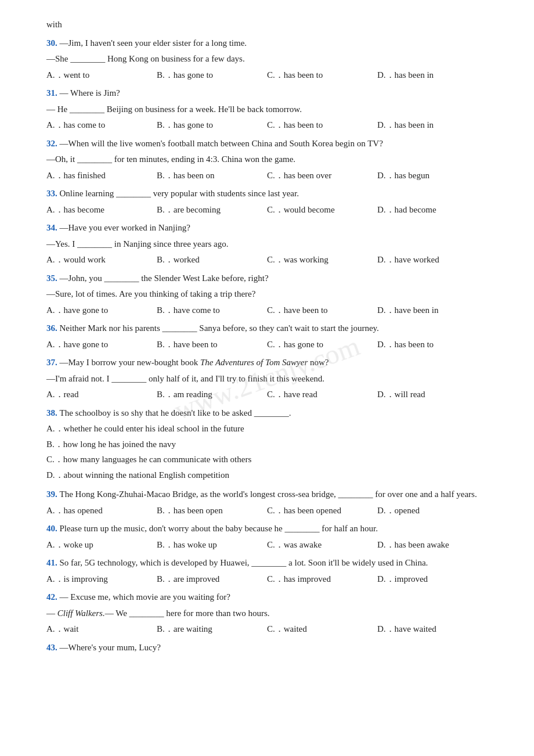 This screenshot has width=534, height=756. What do you see at coordinates (102, 579) in the screenshot?
I see `option-item: A.．is improving` at bounding box center [102, 579].